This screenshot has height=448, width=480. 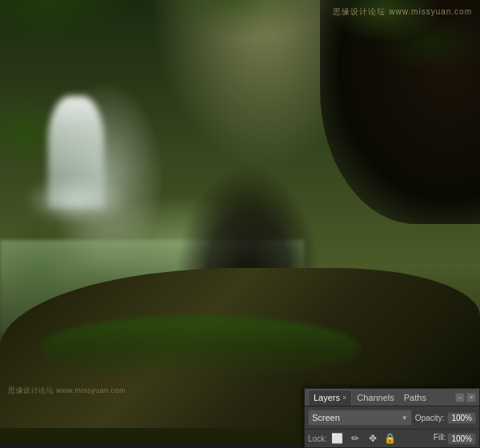 I want to click on fill-label: Fill:, so click(x=440, y=438).